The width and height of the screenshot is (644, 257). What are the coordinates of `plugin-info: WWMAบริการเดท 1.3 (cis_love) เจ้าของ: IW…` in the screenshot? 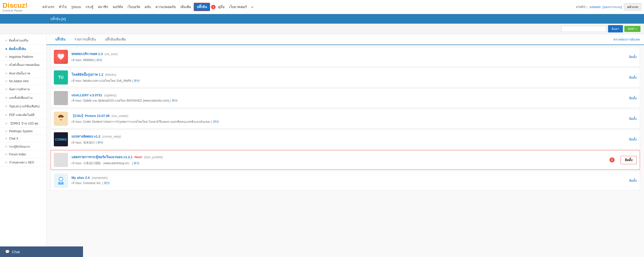 It's located at (348, 57).